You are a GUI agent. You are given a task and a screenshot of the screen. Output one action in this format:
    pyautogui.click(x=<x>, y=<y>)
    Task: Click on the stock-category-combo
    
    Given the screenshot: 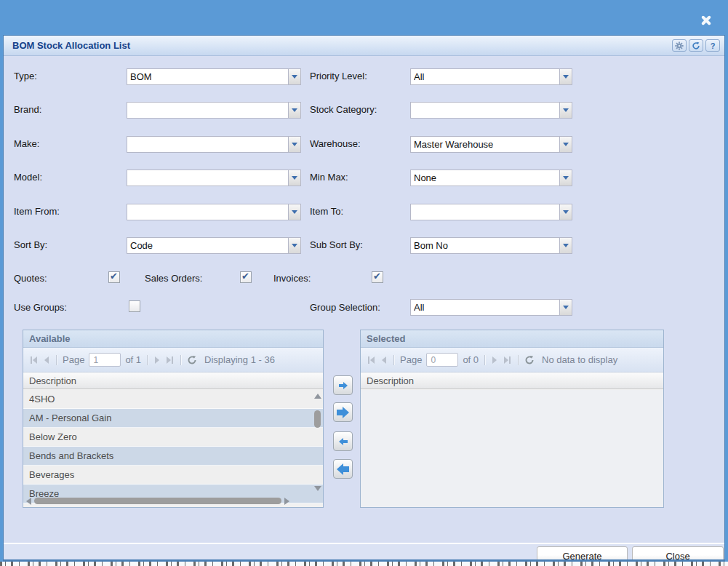 What is the action you would take?
    pyautogui.click(x=492, y=111)
    